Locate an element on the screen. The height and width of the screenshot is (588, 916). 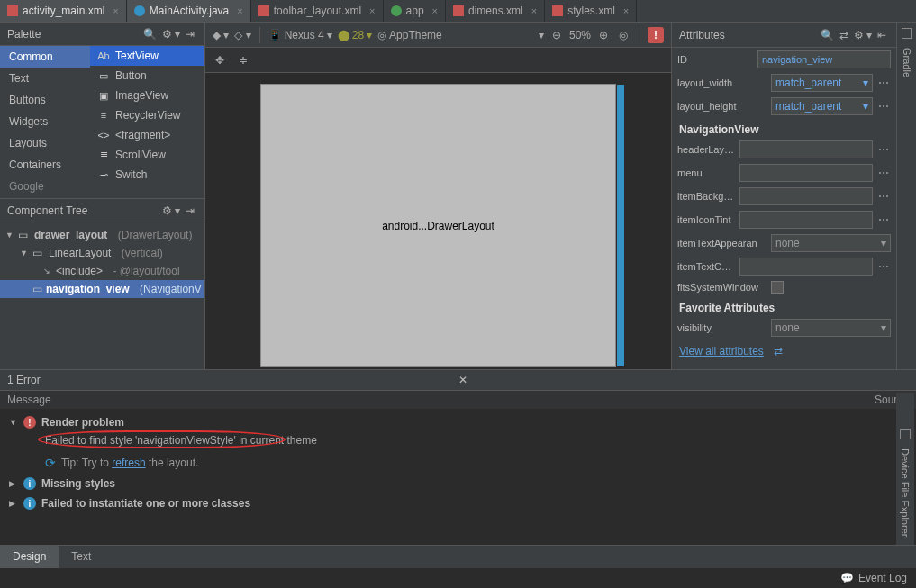
attr-layout-height-dropdown: match_parent▾ is located at coordinates (821, 106).